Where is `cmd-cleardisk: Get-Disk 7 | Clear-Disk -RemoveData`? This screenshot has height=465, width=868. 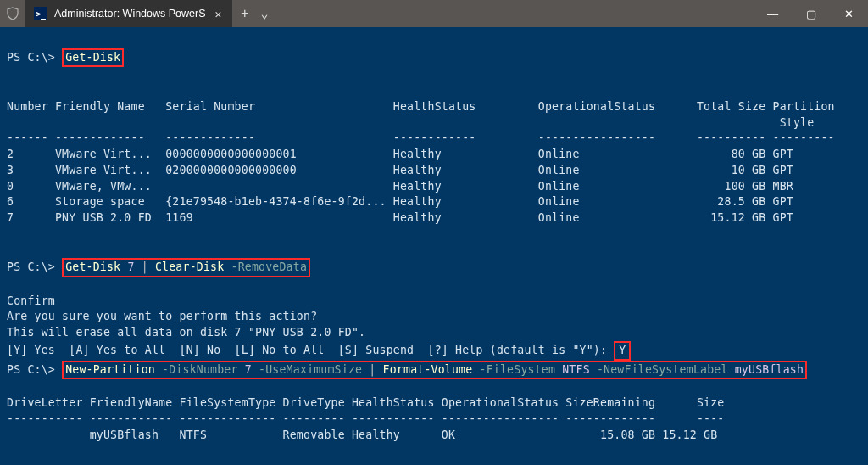
cmd-cleardisk: Get-Disk 7 | Clear-Disk -RemoveData is located at coordinates (186, 268).